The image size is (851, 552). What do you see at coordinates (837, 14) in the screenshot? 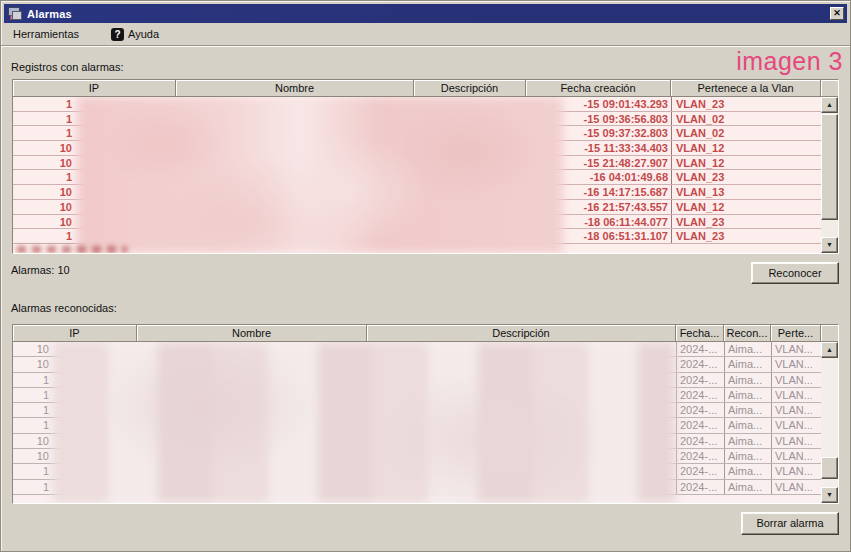
I see `close-icon: ✕` at bounding box center [837, 14].